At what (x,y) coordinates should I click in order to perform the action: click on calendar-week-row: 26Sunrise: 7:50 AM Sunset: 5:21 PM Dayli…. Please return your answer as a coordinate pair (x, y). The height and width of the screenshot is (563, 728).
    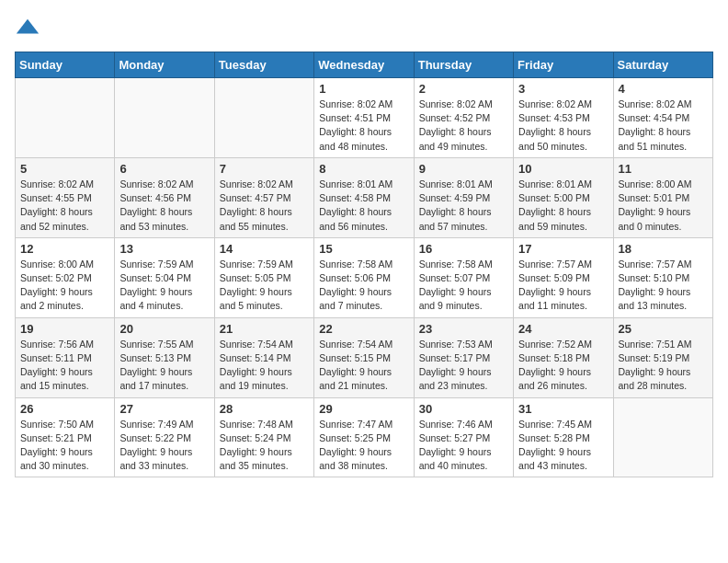
    Looking at the image, I should click on (364, 438).